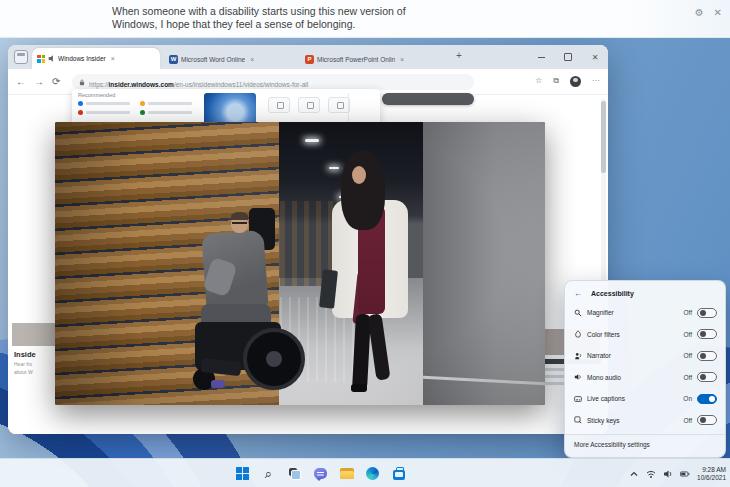 The height and width of the screenshot is (487, 730). What do you see at coordinates (712, 478) in the screenshot?
I see `clock-date: 10/6/2021` at bounding box center [712, 478].